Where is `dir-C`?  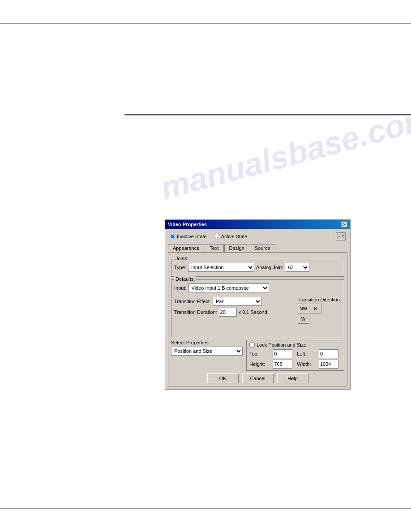
dir-C is located at coordinates (316, 319).